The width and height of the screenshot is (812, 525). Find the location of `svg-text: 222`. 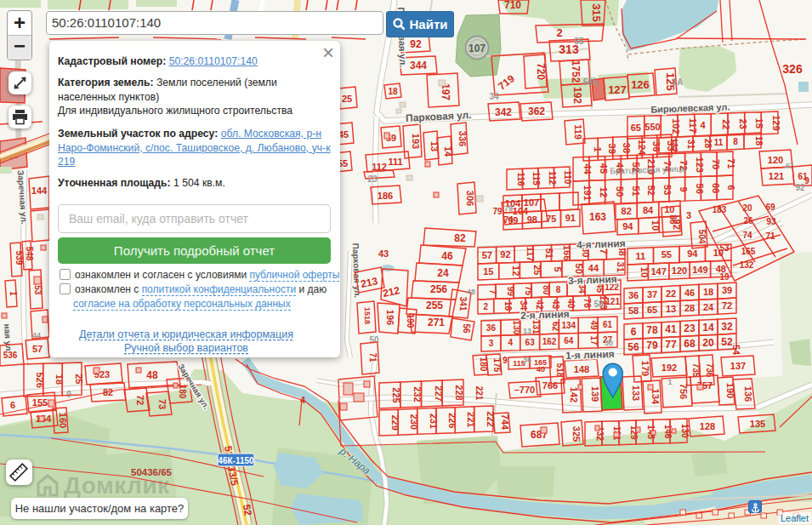

svg-text: 222 is located at coordinates (491, 419).